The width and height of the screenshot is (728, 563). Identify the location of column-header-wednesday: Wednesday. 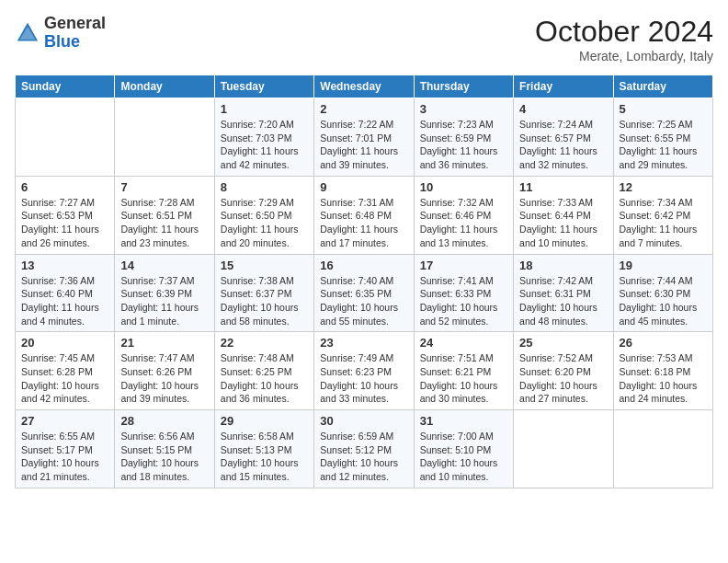
(364, 86).